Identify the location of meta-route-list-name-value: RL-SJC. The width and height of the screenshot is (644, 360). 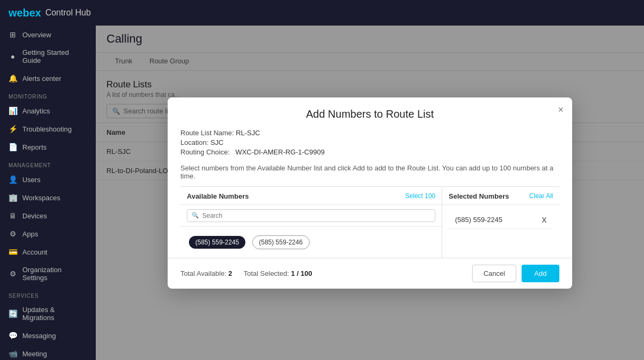
(248, 133).